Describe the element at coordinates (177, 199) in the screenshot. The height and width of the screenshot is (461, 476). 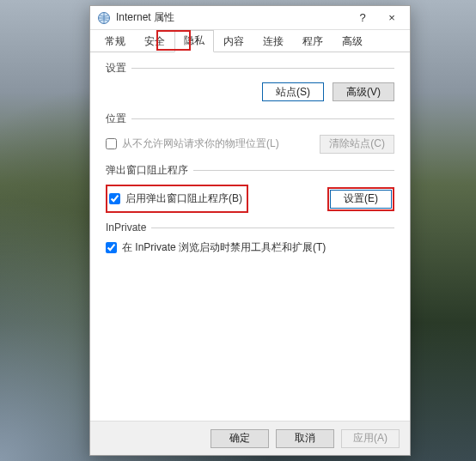
I see `popup-checkbox-row: 启用弹出窗口阻止程序(B)` at that location.